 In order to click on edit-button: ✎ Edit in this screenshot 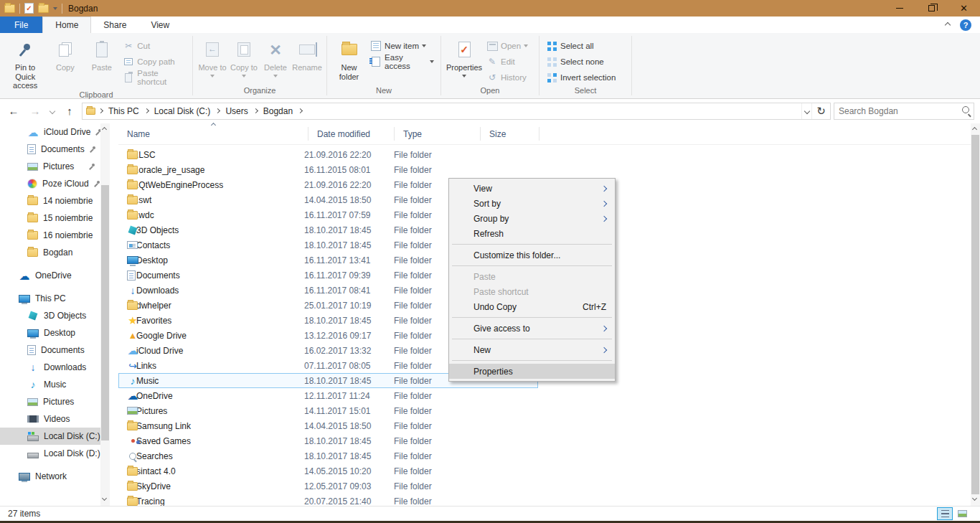, I will do `click(507, 62)`.